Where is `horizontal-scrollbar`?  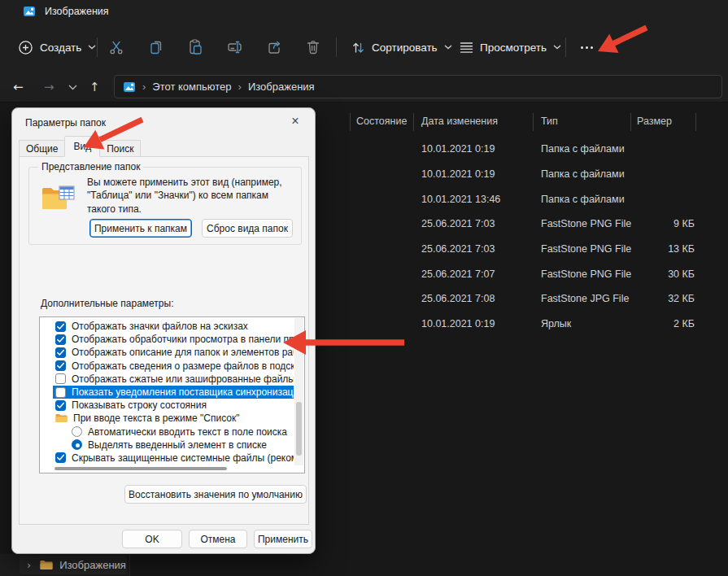
horizontal-scrollbar is located at coordinates (168, 469).